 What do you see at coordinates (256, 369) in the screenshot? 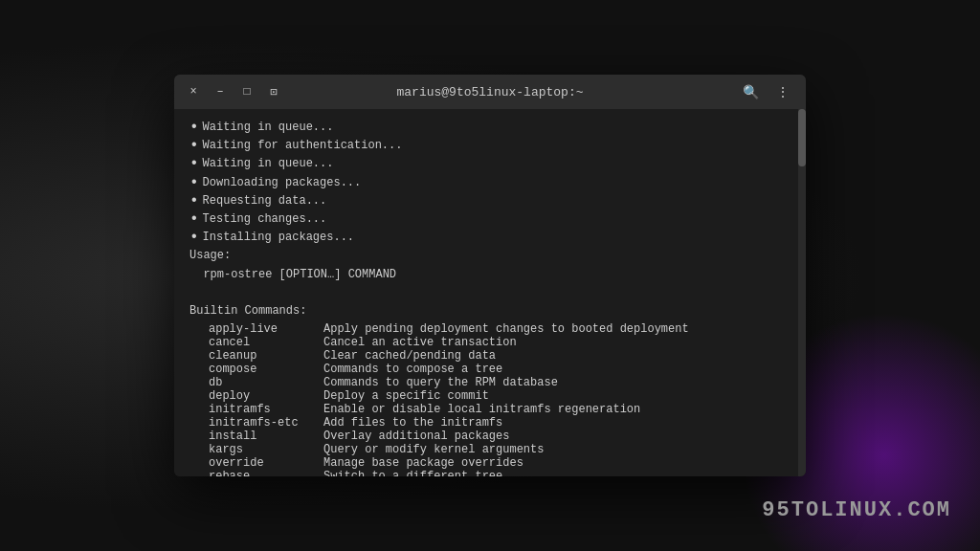
I see `cmd-name: compose` at bounding box center [256, 369].